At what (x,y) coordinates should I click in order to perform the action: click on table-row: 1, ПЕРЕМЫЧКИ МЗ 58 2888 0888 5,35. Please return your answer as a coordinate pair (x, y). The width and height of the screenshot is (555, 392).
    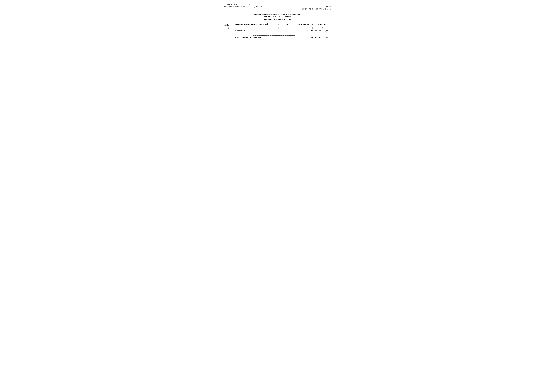
    Looking at the image, I should click on (278, 31).